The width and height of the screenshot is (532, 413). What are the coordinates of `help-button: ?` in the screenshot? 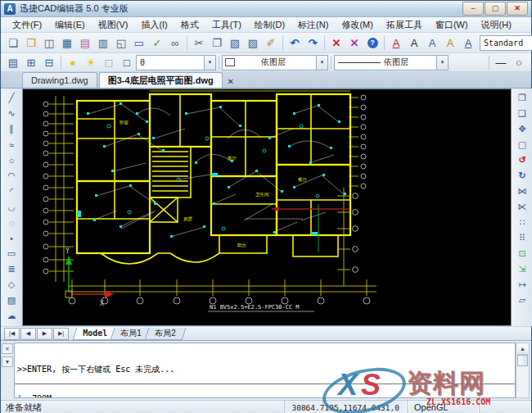 It's located at (372, 43).